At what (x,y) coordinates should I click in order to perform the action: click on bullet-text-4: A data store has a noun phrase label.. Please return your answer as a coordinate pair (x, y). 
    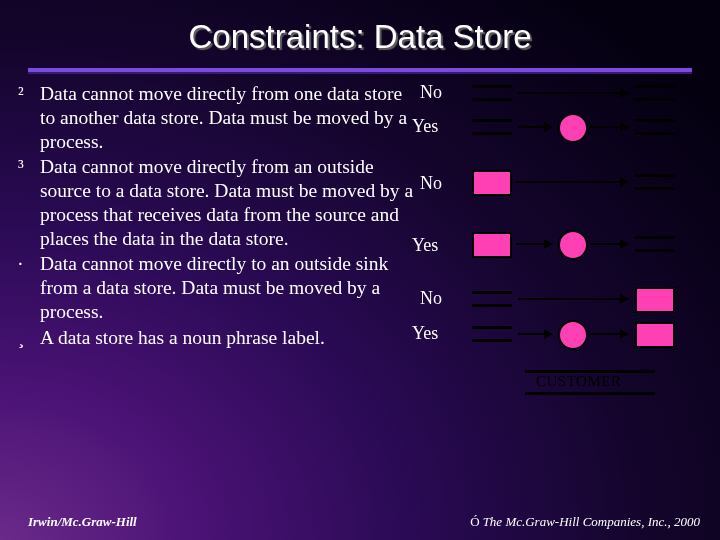
    Looking at the image, I should click on (182, 338).